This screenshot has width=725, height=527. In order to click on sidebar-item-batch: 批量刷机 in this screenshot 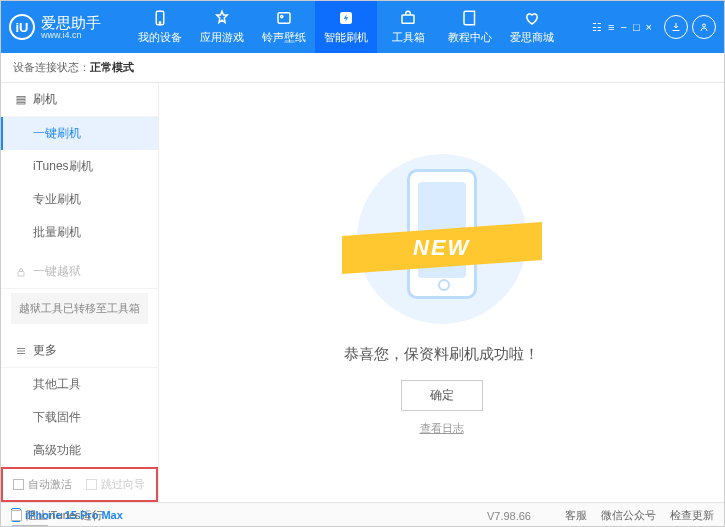, I will do `click(80, 232)`.